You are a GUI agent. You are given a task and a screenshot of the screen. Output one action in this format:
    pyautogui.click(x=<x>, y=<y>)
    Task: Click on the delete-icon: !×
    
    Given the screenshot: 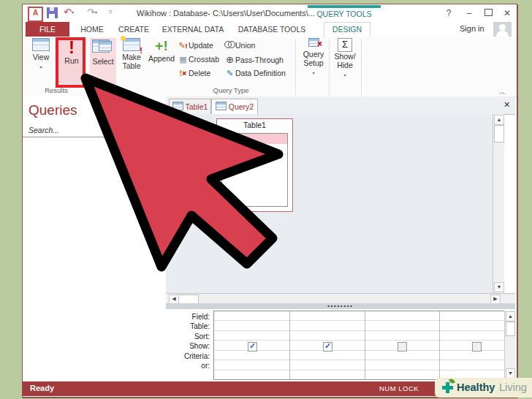 What is the action you would take?
    pyautogui.click(x=183, y=73)
    